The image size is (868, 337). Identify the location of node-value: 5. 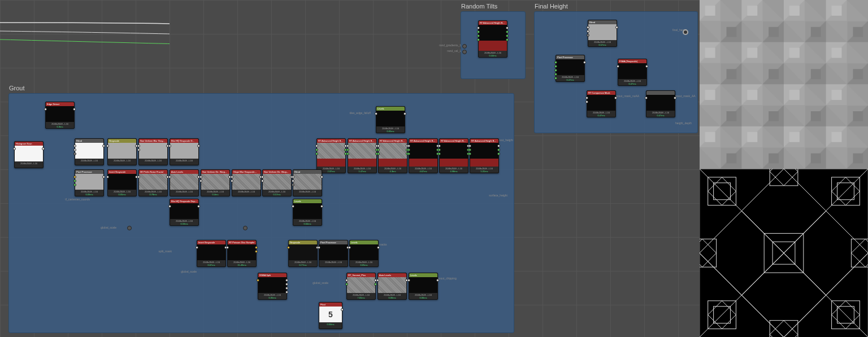
(331, 314).